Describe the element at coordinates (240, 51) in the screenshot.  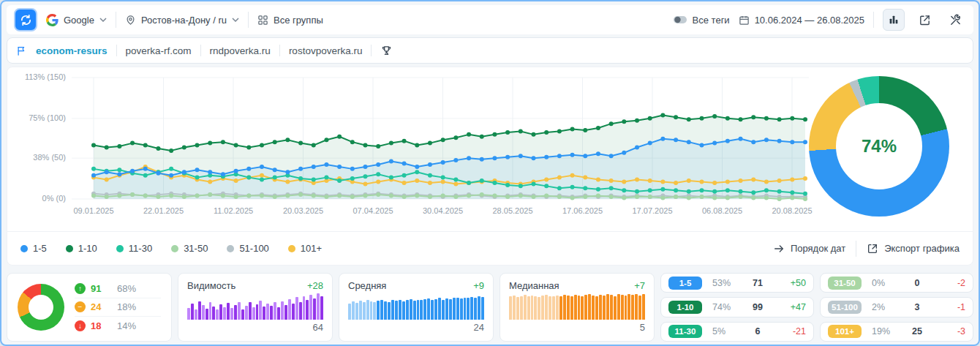
I see `project-tab: rndpoverka.ru` at that location.